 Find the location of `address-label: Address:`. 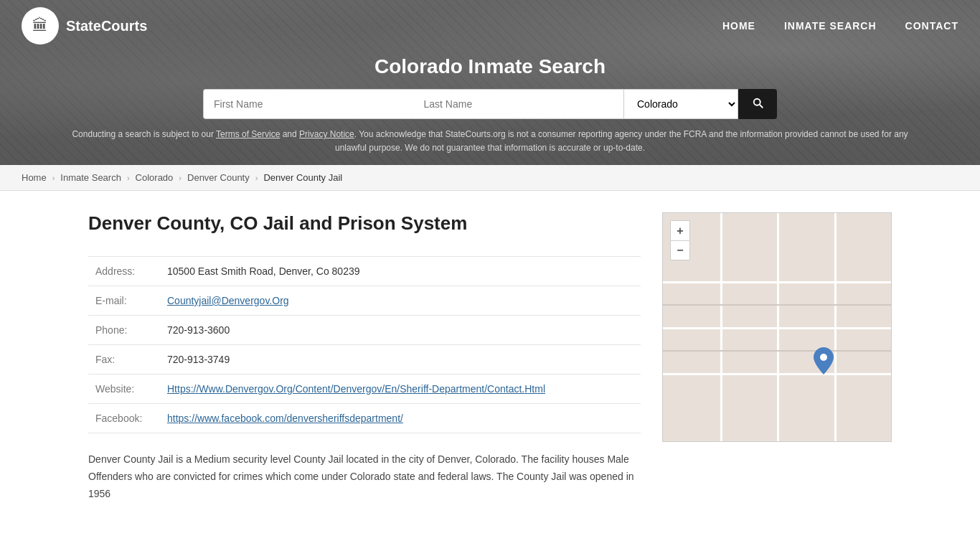

address-label: Address: is located at coordinates (124, 271).